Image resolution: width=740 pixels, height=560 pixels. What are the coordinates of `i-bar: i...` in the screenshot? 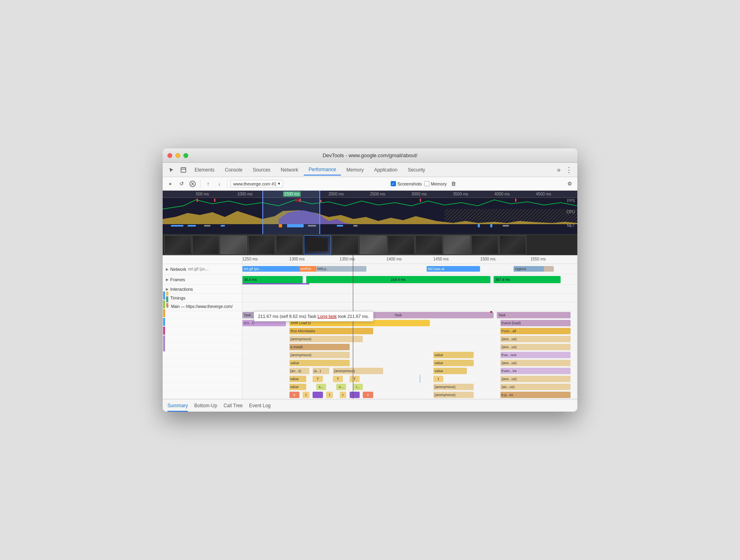 It's located at (358, 387).